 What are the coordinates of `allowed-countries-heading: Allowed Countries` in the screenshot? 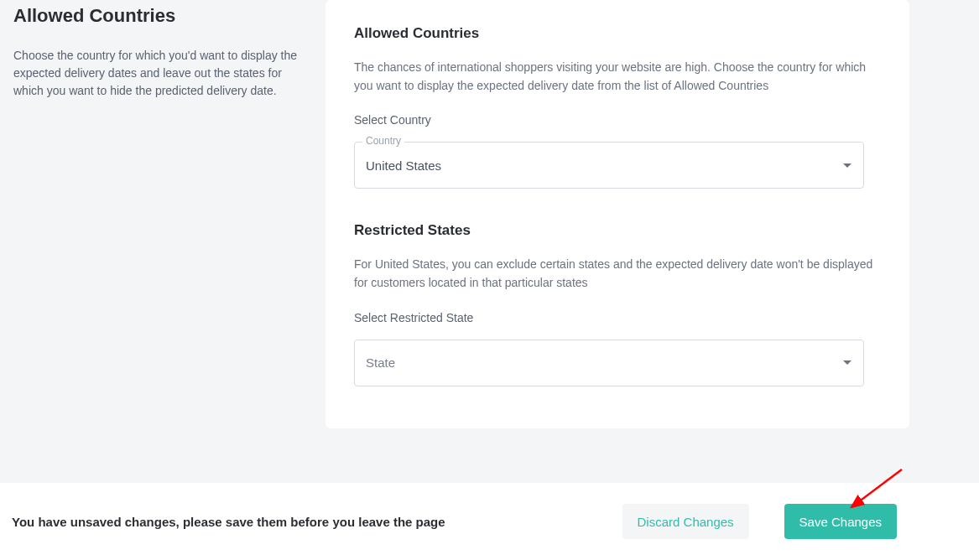 It's located at (617, 34).